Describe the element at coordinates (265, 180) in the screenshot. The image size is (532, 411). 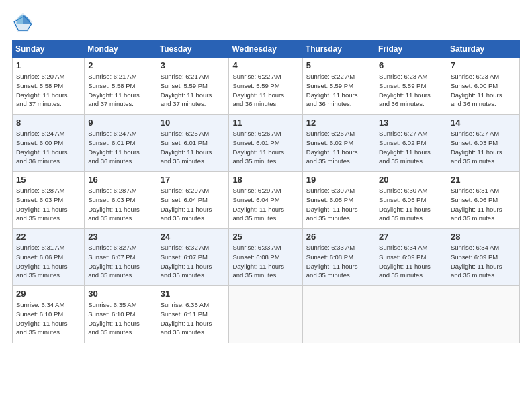
I see `day-number: 18` at that location.